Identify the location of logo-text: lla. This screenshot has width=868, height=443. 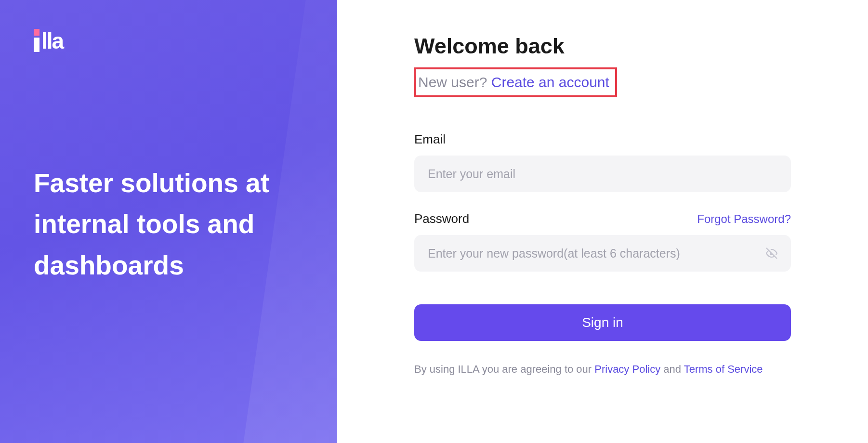
(52, 41).